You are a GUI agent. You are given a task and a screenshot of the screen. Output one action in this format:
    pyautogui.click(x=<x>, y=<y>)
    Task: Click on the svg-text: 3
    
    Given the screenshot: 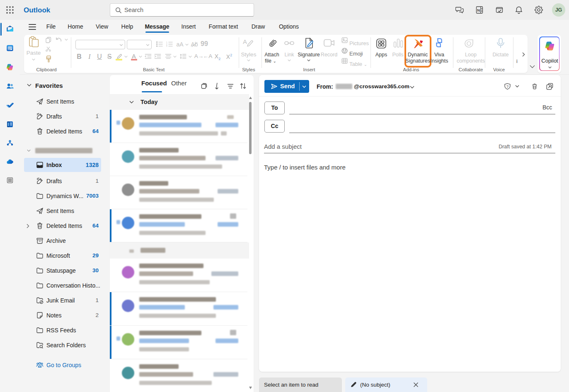 What is the action you would take?
    pyautogui.click(x=167, y=46)
    